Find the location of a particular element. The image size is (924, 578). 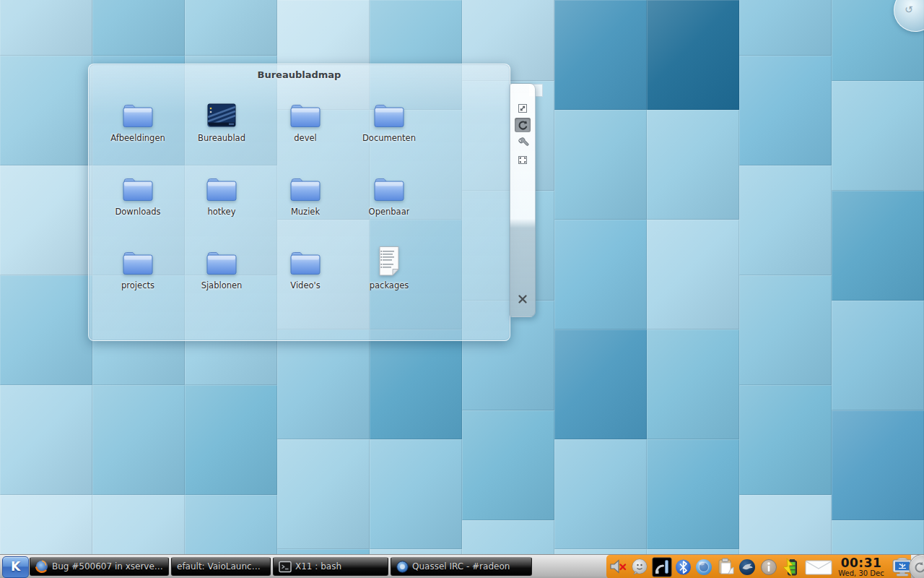

folder-item: Downloads is located at coordinates (138, 199).